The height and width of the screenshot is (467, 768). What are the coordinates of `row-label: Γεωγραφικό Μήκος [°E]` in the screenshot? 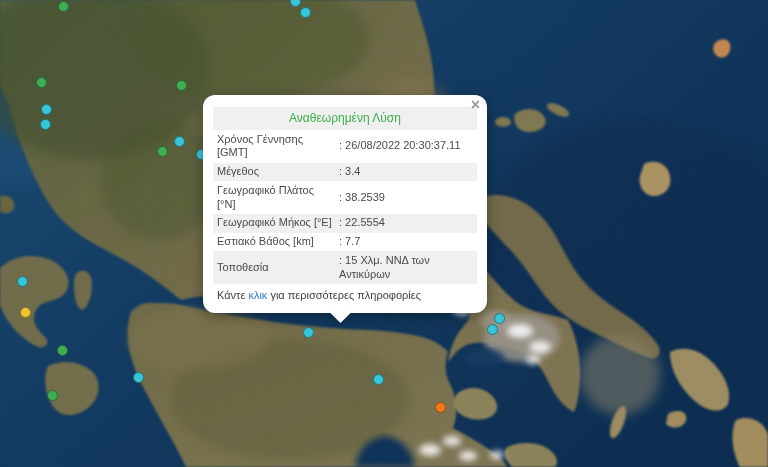 It's located at (274, 224).